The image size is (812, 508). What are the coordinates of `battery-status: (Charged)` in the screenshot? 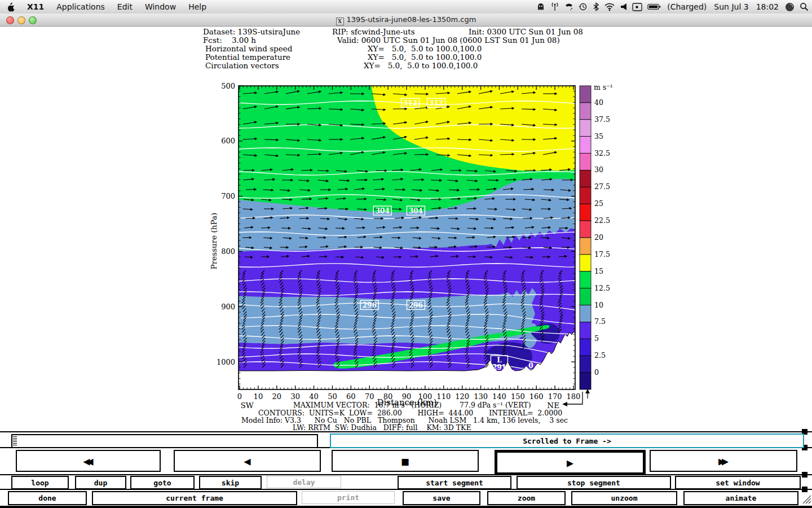 It's located at (687, 7).